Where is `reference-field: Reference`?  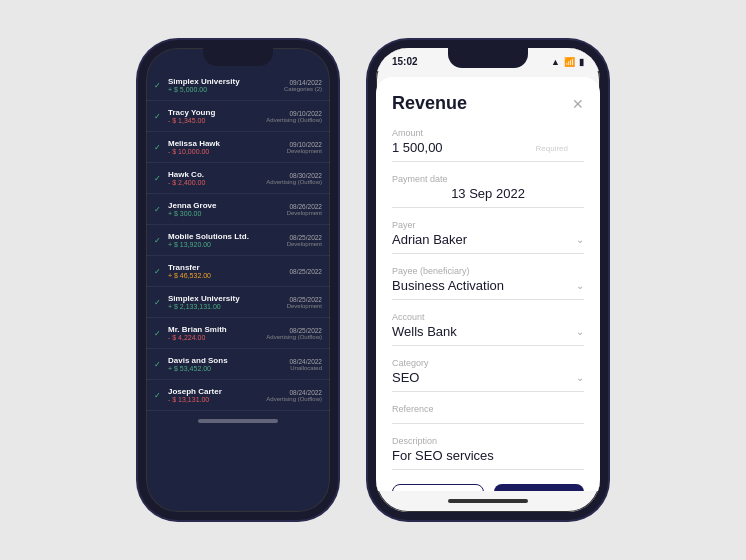
reference-field: Reference is located at coordinates (488, 414).